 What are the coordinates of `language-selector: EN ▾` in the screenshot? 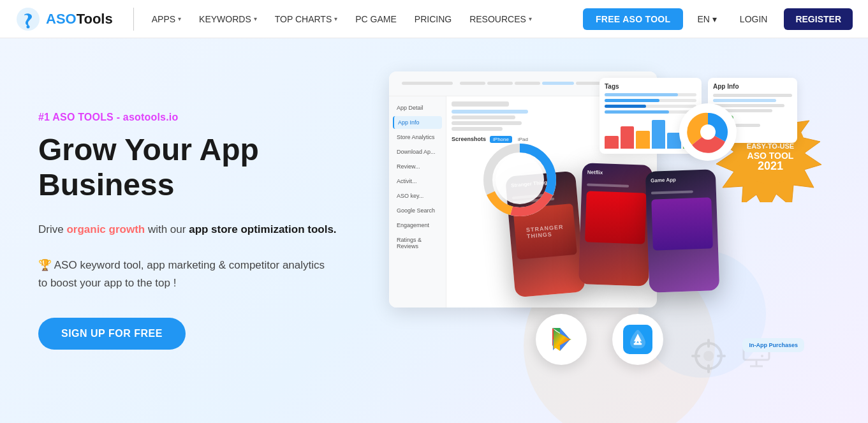 It's located at (707, 19).